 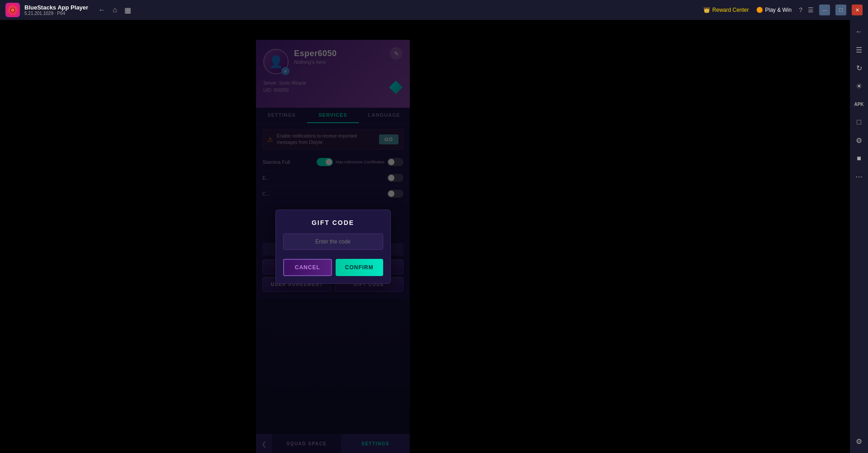 I want to click on play-win-label: Play & Win, so click(x=779, y=10).